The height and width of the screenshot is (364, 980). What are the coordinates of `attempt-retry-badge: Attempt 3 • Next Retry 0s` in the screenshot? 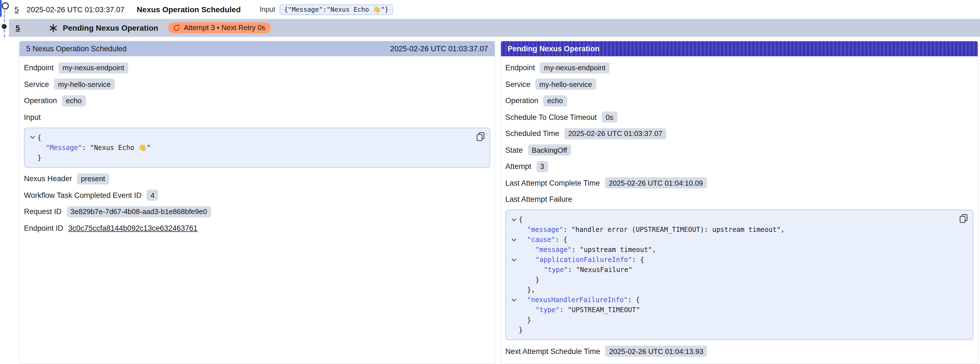 It's located at (220, 28).